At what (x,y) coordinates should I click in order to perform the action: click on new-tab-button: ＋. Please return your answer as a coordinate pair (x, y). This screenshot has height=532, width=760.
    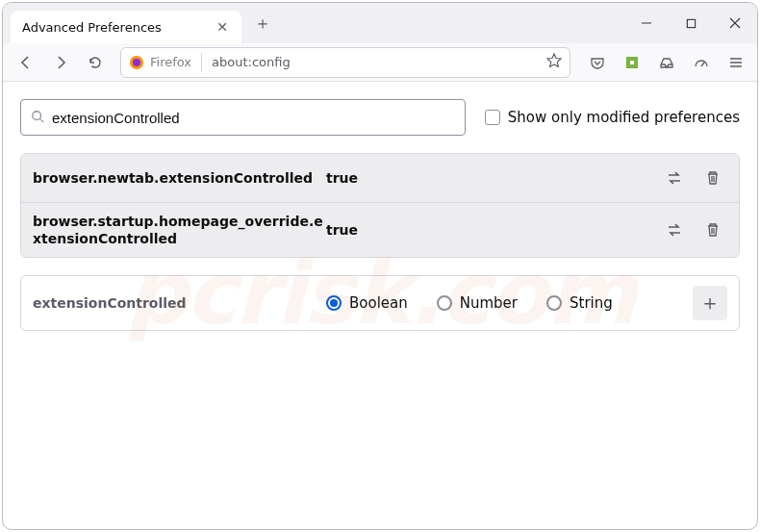
    Looking at the image, I should click on (263, 23).